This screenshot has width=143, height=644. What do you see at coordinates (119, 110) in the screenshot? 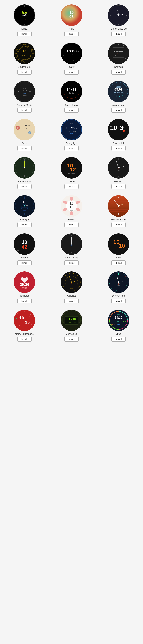
I see `install-button-icesnow: Install` at bounding box center [119, 110].